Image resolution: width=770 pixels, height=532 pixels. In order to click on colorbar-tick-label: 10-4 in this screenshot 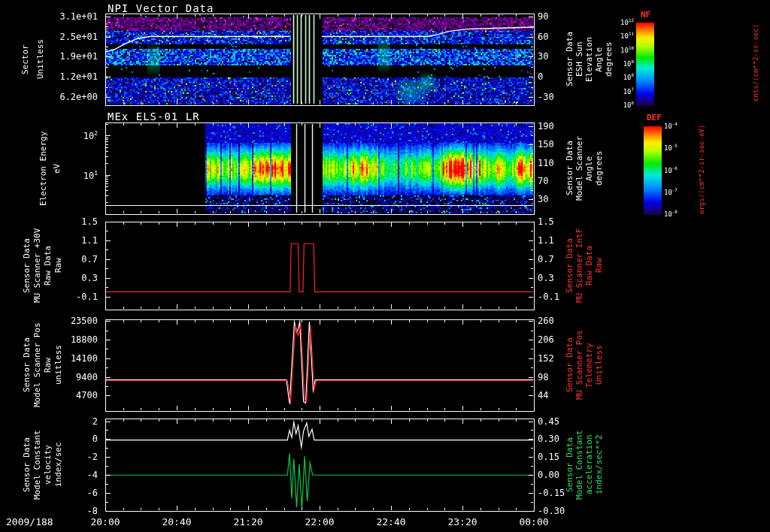, I will do `click(671, 126)`.